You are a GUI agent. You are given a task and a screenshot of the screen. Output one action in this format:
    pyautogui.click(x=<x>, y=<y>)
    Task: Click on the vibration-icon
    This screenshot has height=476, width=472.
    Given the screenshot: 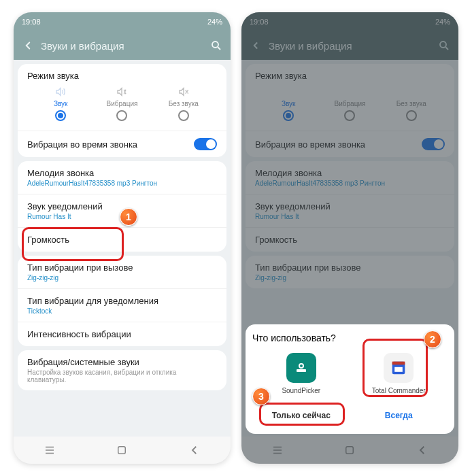 What is the action you would take?
    pyautogui.click(x=122, y=92)
    